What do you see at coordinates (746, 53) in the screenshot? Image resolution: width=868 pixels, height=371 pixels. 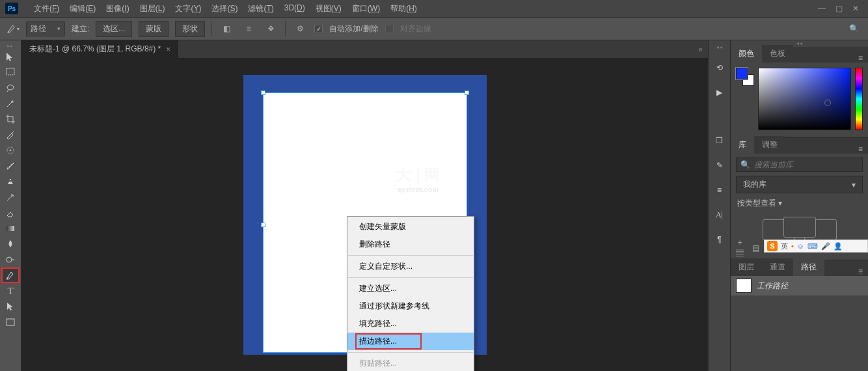 I see `tab-color: 颜色` at bounding box center [746, 53].